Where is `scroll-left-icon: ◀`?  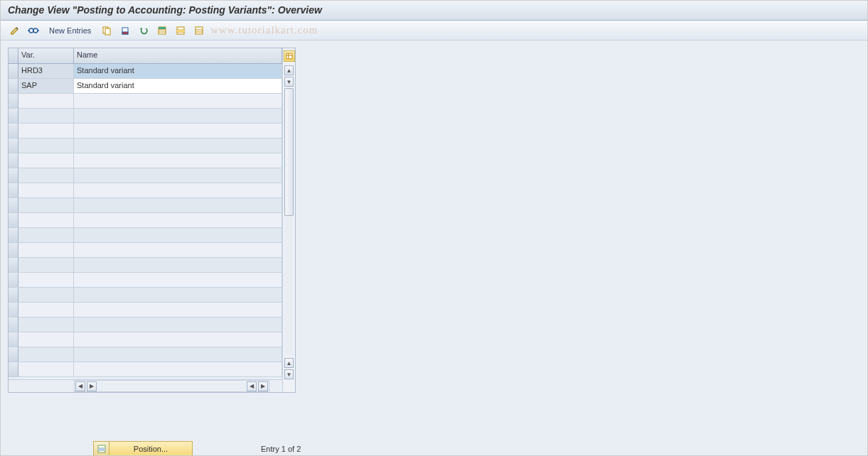
scroll-left-icon: ◀ is located at coordinates (80, 386).